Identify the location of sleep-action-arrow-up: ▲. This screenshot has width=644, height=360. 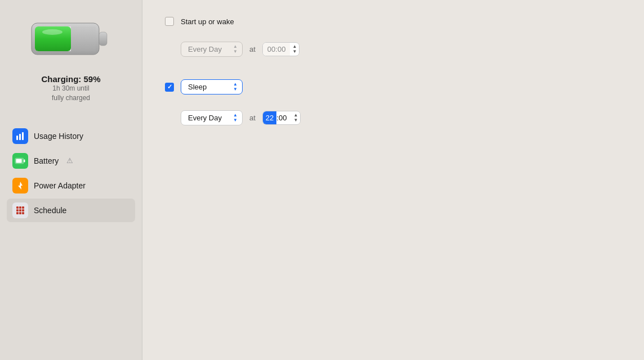
(235, 84).